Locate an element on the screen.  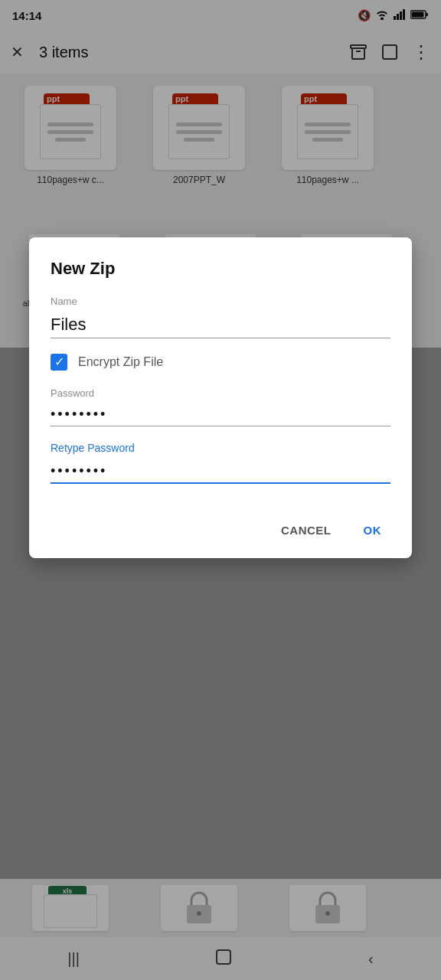
encrypt-checkbox: ✓ is located at coordinates (59, 362).